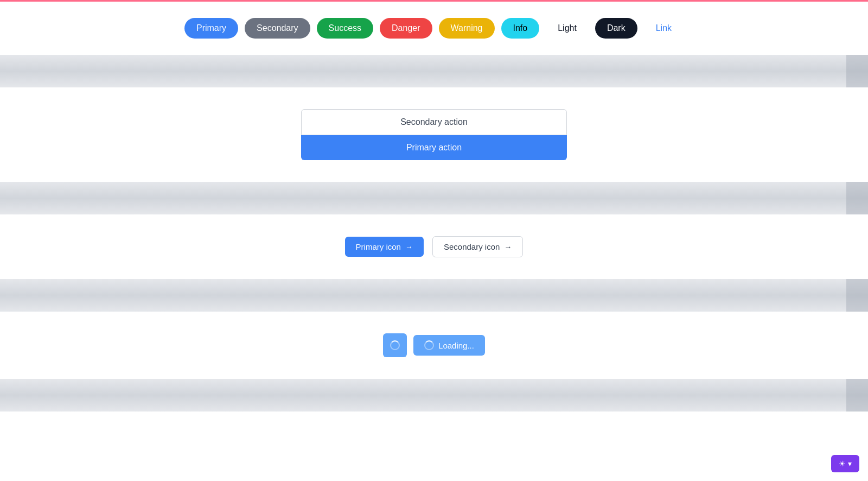  What do you see at coordinates (434, 122) in the screenshot?
I see `secondary-action-label: Secondary action` at bounding box center [434, 122].